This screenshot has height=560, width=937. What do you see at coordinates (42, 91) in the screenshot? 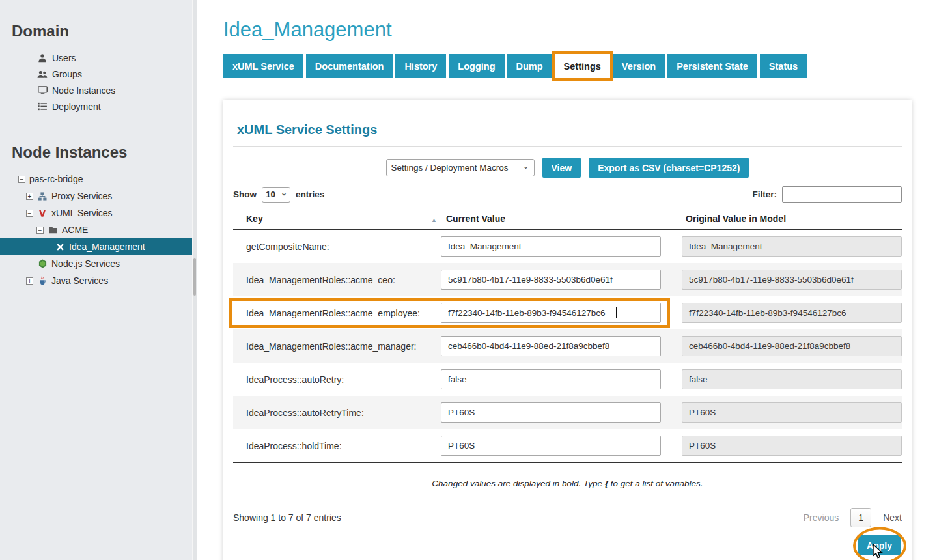
I see `monitor-icon` at bounding box center [42, 91].